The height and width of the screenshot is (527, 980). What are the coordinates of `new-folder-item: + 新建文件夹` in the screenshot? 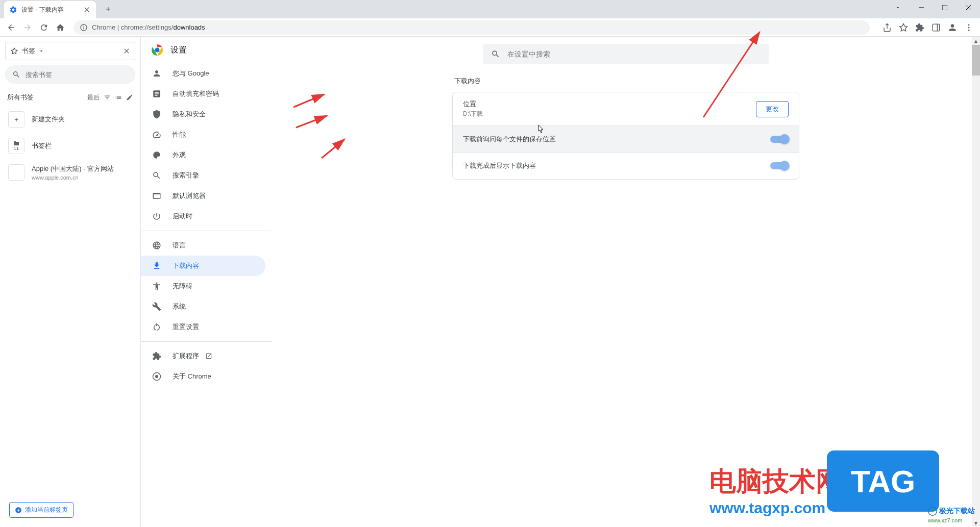 It's located at (70, 119).